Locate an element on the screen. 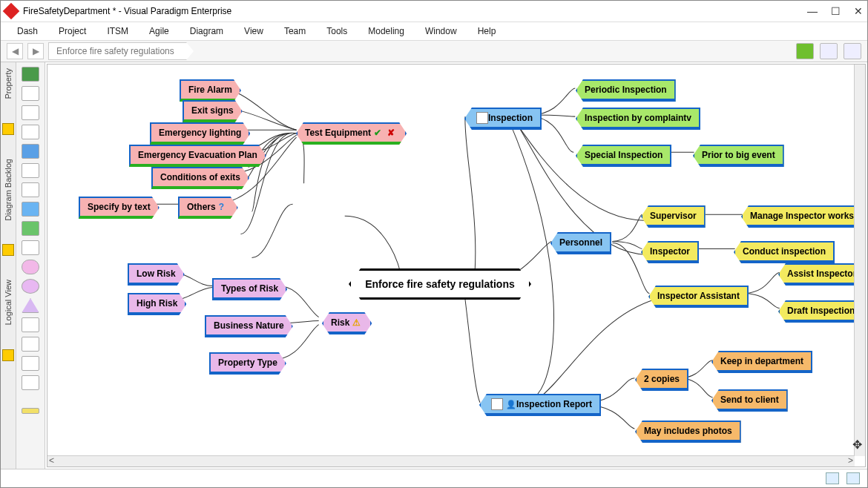  pan-handle-icon: ✥ is located at coordinates (858, 445).